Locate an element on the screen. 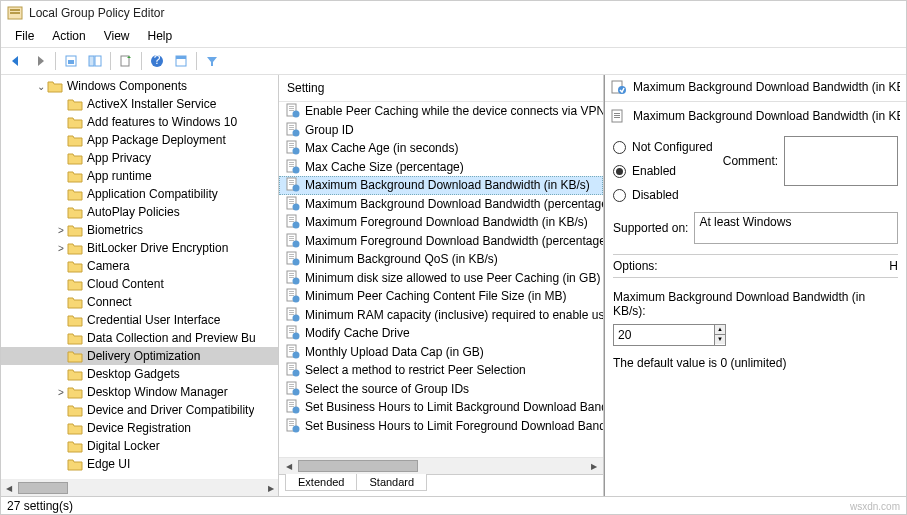  collapse-icon: ⌄ is located at coordinates (41, 86).